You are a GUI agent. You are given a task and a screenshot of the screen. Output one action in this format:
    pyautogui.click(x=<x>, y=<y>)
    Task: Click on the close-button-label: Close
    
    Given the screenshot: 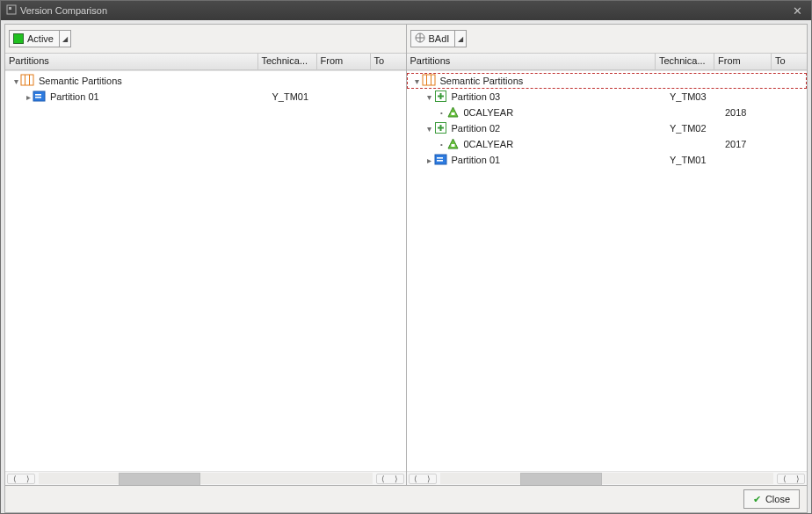 What is the action you would take?
    pyautogui.click(x=778, y=499)
    